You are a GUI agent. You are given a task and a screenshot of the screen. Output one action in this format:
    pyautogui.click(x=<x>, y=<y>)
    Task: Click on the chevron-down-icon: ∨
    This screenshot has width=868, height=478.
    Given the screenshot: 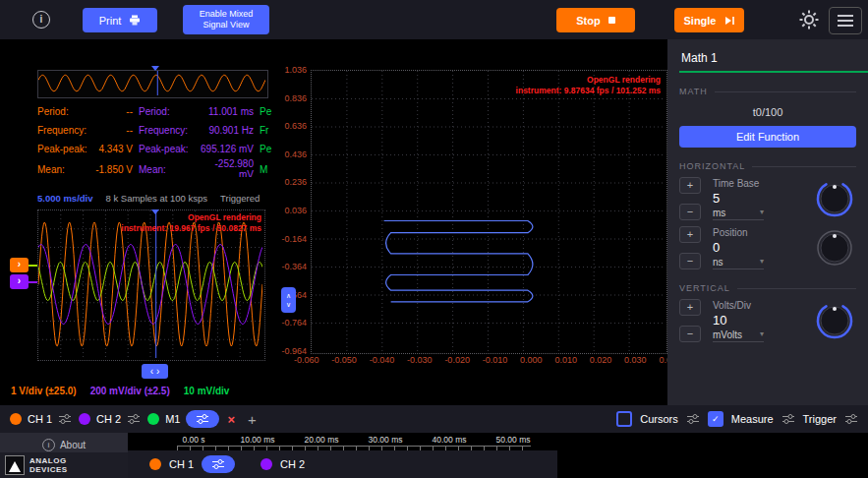 What is the action you would take?
    pyautogui.click(x=289, y=305)
    